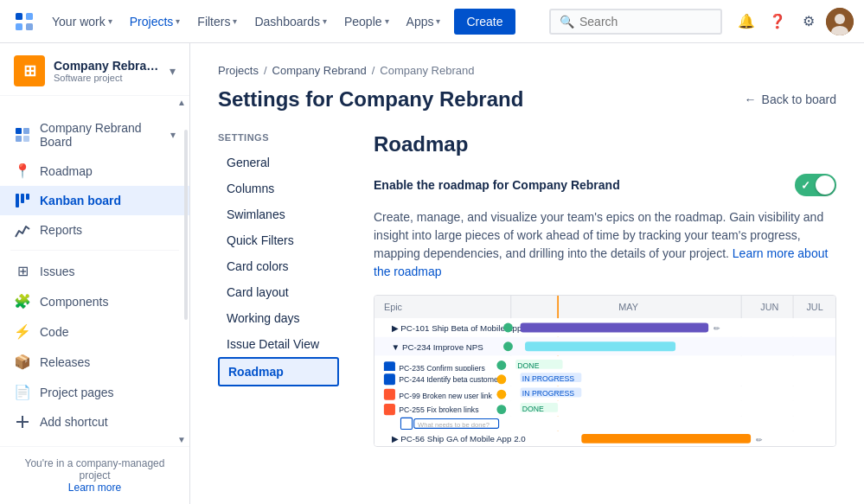  Describe the element at coordinates (806, 185) in the screenshot. I see `toggle-check-icon: ✓` at that location.